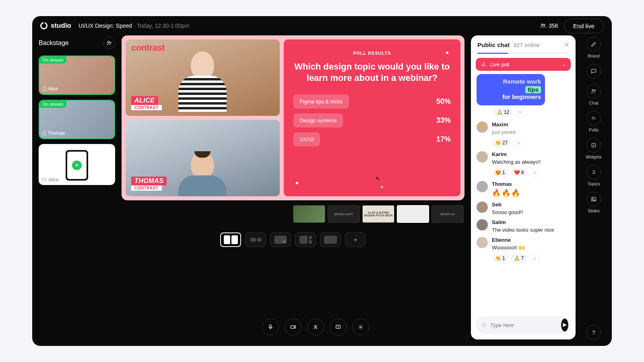 The width and height of the screenshot is (644, 362). I want to click on canvas-watermark: contrast, so click(148, 48).